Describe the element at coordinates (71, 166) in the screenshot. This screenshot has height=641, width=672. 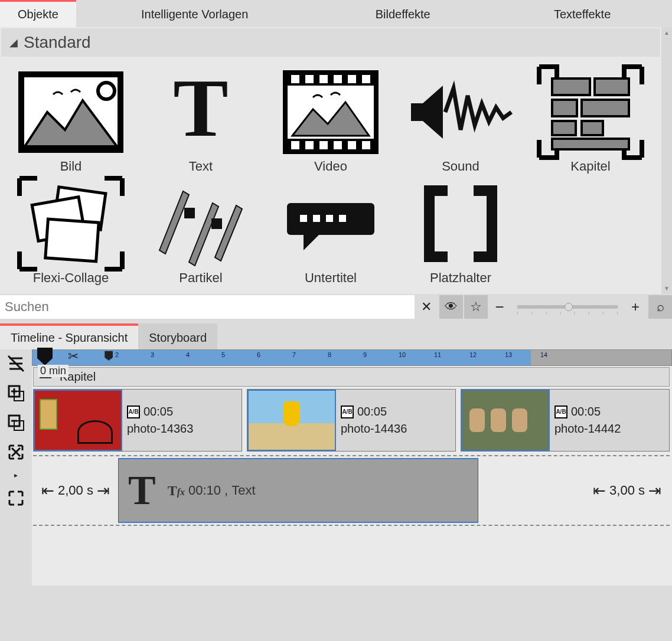
I see `object-image-label: Bild` at that location.